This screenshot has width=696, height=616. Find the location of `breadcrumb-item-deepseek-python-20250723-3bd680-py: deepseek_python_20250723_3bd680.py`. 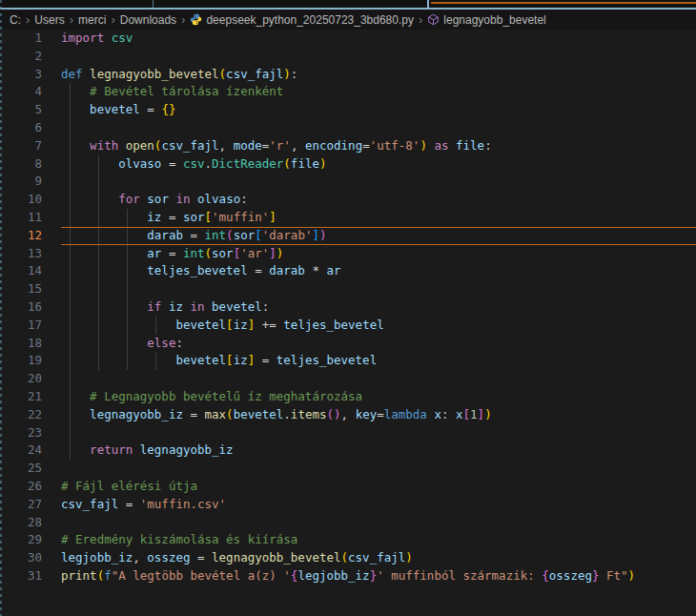

breadcrumb-item-deepseek-python-20250723-3bd680-py: deepseek_python_20250723_3bd680.py is located at coordinates (301, 20).